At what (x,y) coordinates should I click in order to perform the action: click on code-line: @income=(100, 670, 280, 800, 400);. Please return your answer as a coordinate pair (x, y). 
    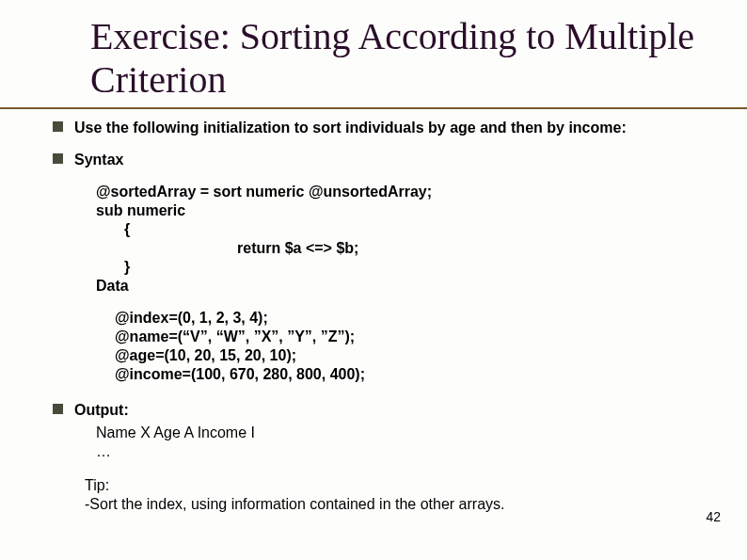
    Looking at the image, I should click on (405, 375).